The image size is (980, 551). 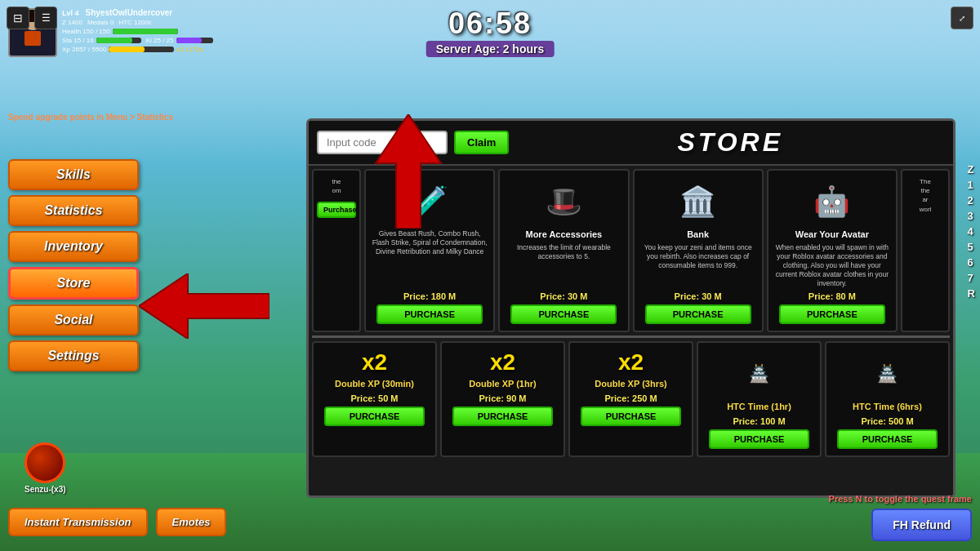 What do you see at coordinates (137, 41) in the screenshot?
I see `sta-ki-row: Sta 15 / 16 Ki 25 / 25` at bounding box center [137, 41].